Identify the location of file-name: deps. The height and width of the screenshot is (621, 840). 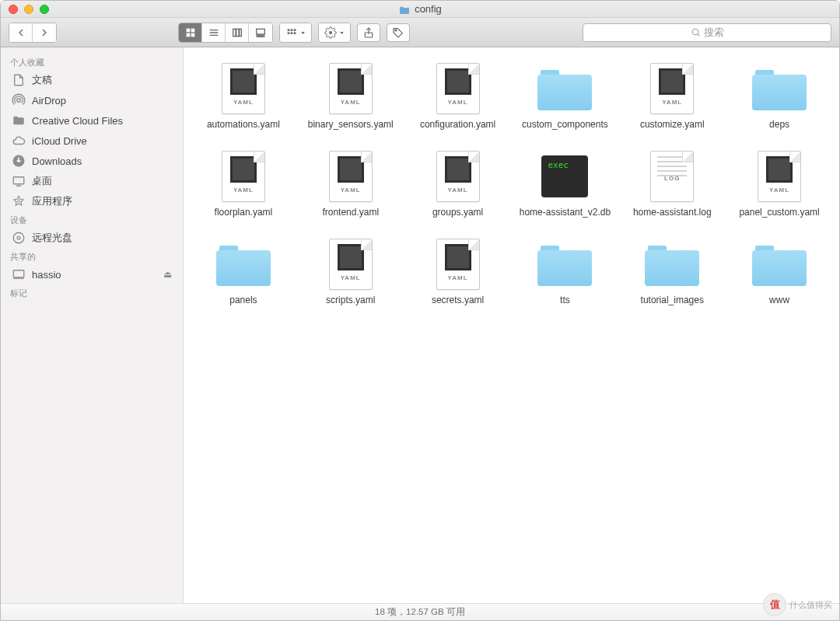
(779, 124).